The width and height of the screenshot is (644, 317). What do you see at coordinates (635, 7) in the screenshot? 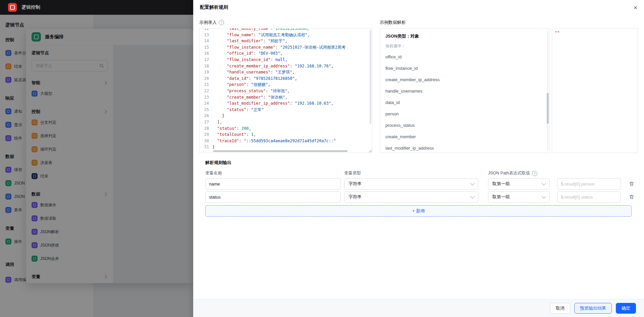
I see `close-icon: ×` at bounding box center [635, 7].